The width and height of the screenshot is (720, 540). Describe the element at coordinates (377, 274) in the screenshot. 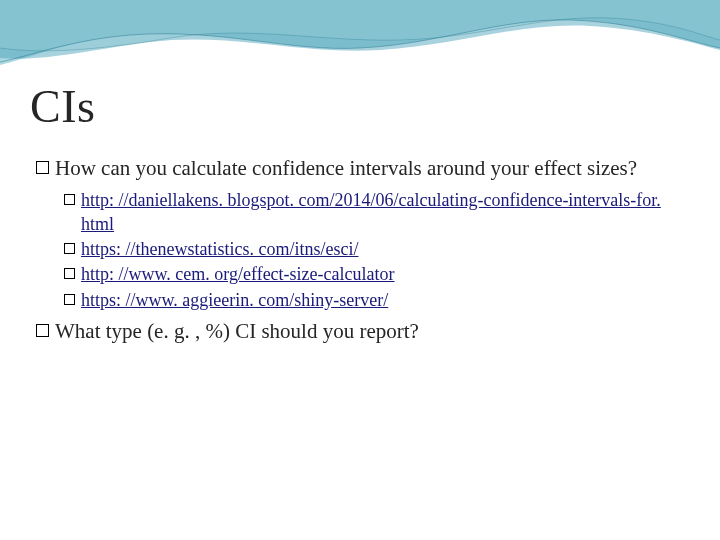

I see `bullet-link-3: http: //www. cem. org/effect-size-calcul…` at that location.